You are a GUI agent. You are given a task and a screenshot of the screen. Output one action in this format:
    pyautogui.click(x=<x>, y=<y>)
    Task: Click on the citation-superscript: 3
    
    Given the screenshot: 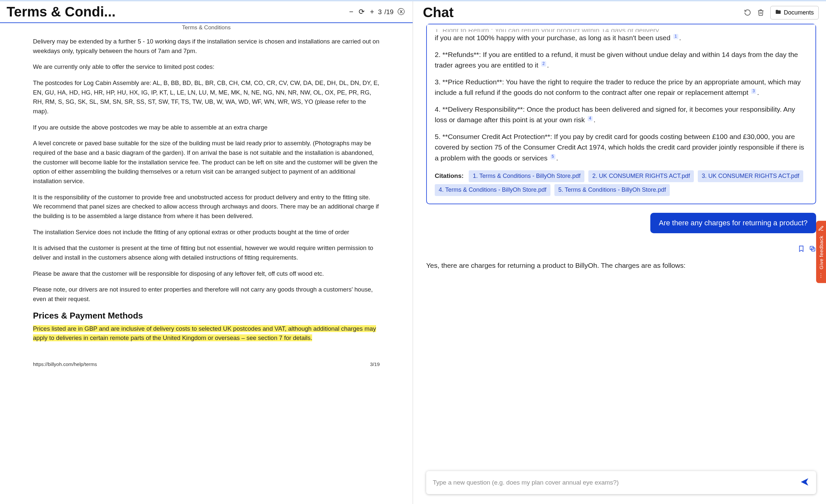 What is the action you would take?
    pyautogui.click(x=754, y=91)
    